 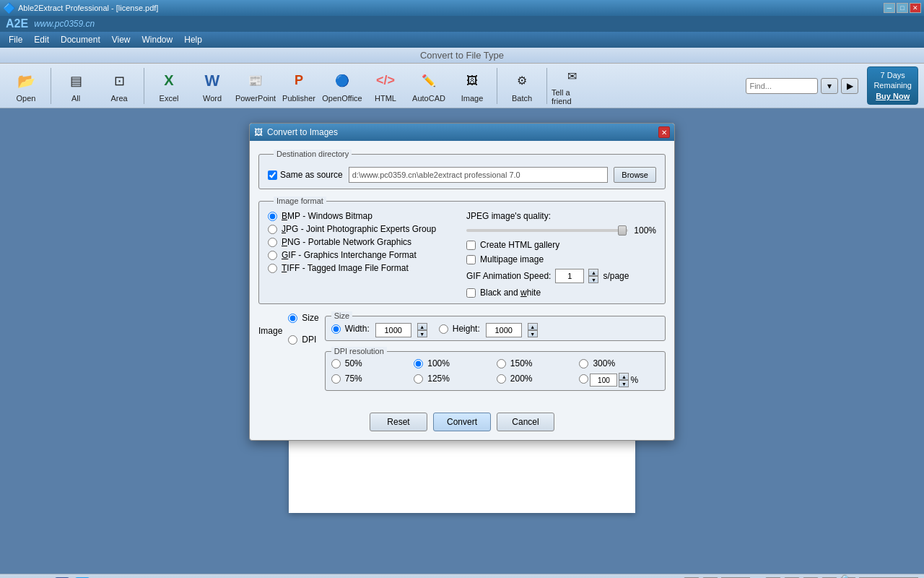 I want to click on menu-view: View, so click(x=121, y=40).